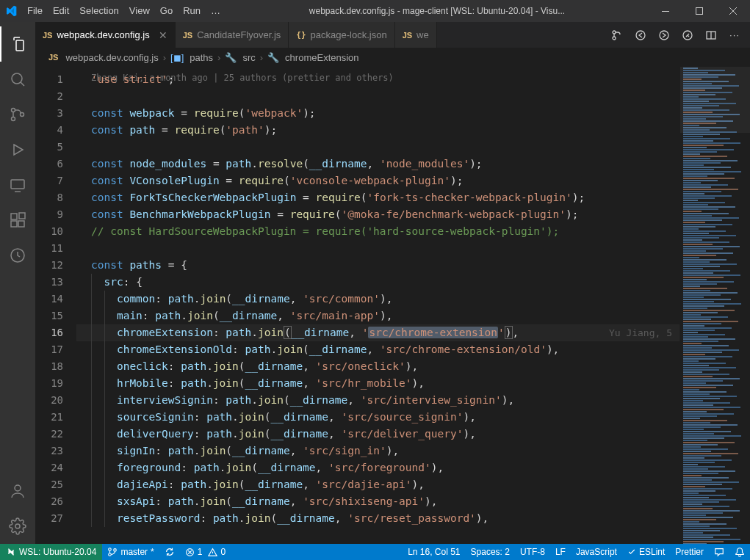 The image size is (750, 560). Describe the element at coordinates (18, 185) in the screenshot. I see `remote-explorer-icon` at that location.